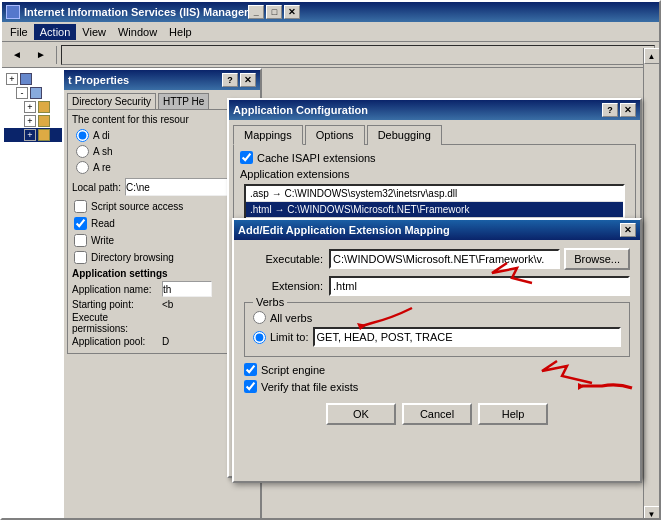  What do you see at coordinates (162, 274) in the screenshot?
I see `app-settings-label: Application settings` at bounding box center [162, 274].